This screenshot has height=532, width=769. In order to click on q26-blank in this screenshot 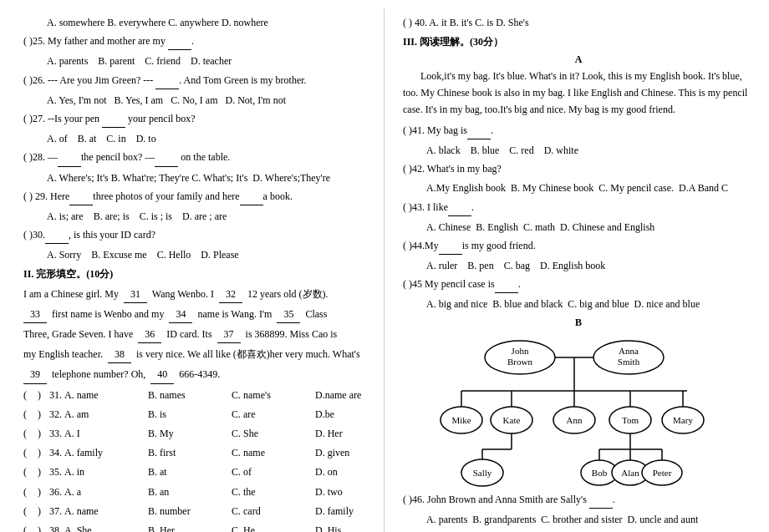, I will do `click(167, 81)`.